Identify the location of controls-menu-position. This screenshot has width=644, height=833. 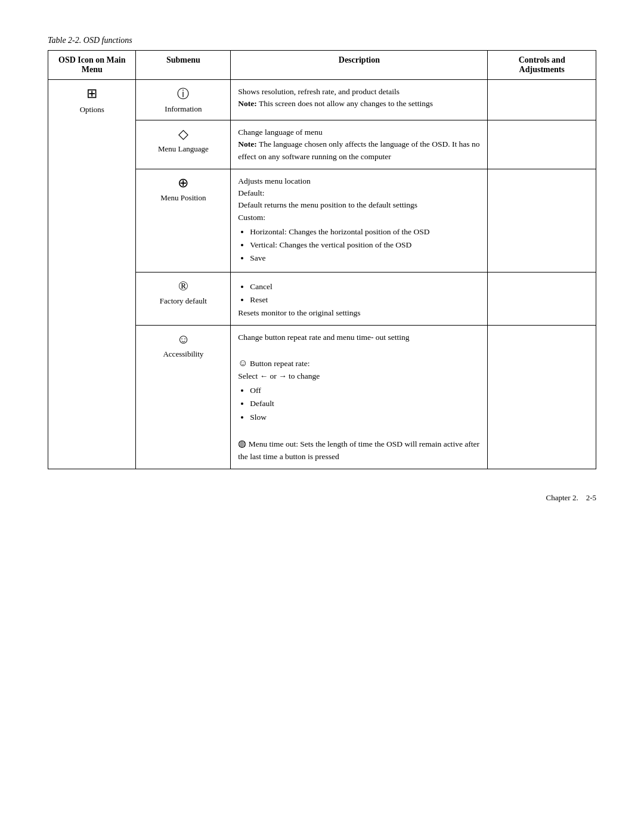
(542, 221).